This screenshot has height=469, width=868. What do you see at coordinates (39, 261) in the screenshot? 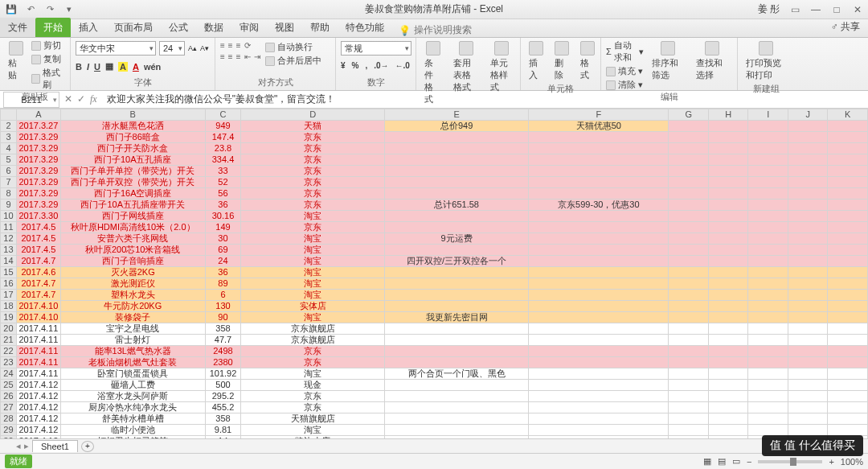
I see `cell: 2017.4.7` at bounding box center [39, 261].